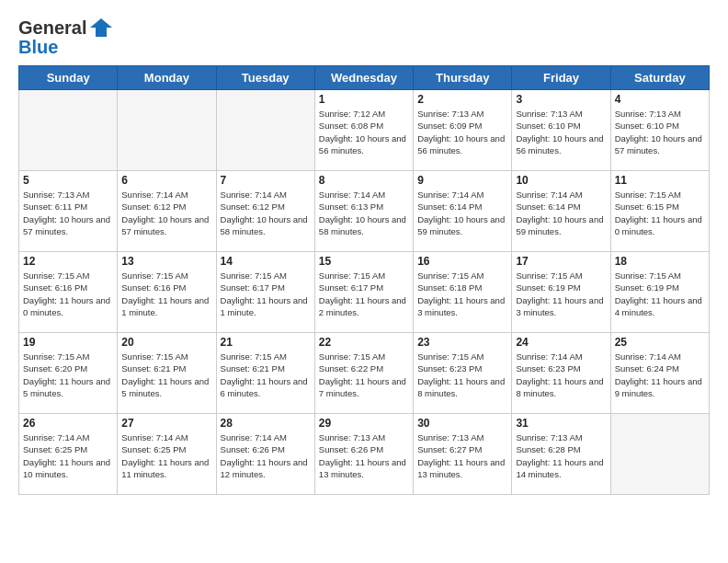 The width and height of the screenshot is (728, 563). What do you see at coordinates (364, 131) in the screenshot?
I see `week-row-1: 1Sunrise: 7:12 AMSunset: 6:08 PMDaylight…` at bounding box center [364, 131].